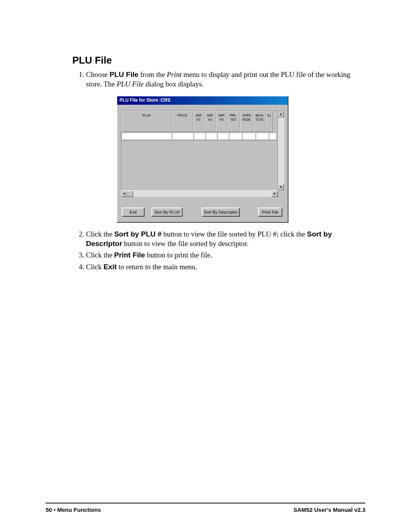 The image size is (411, 532). Describe the element at coordinates (262, 136) in the screenshot. I see `input-negative` at that location.